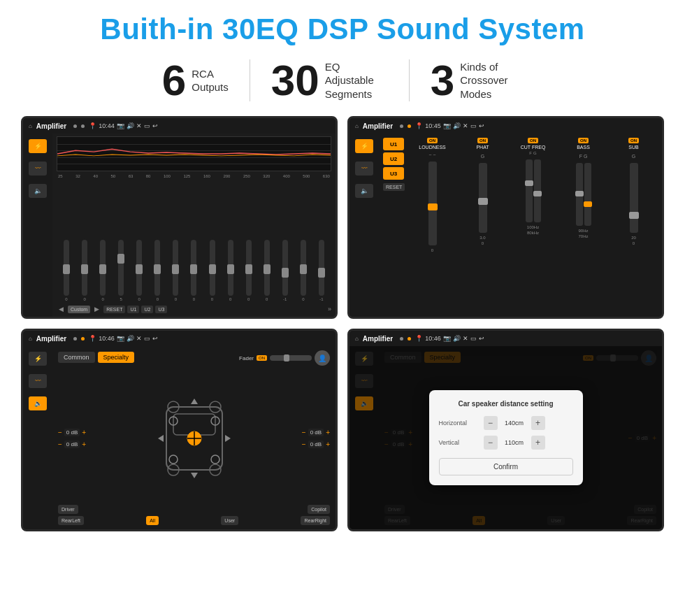  I want to click on back-icon-2: ↩, so click(482, 126).